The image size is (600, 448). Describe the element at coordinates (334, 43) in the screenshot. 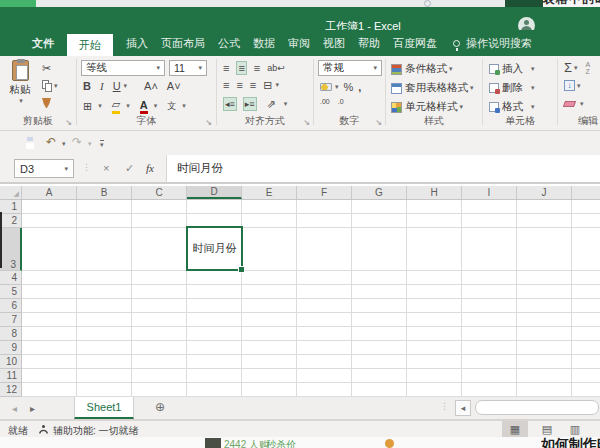

I see `tab-view: 视图` at that location.